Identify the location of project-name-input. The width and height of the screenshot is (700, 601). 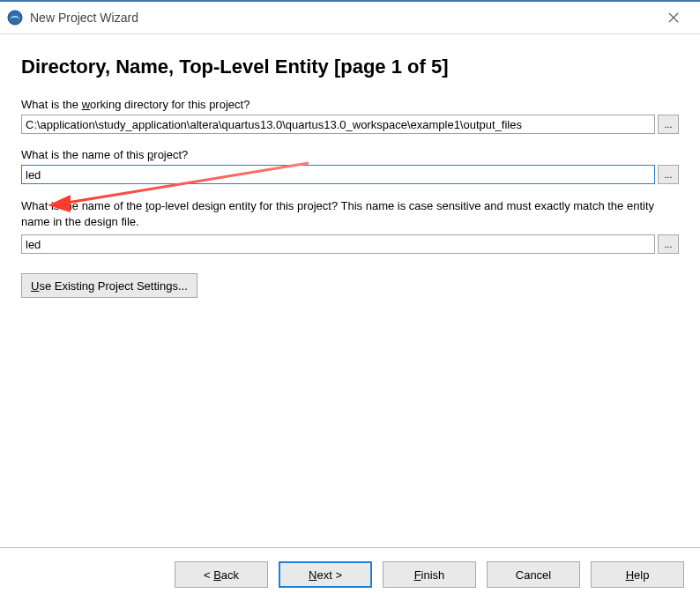
(339, 174).